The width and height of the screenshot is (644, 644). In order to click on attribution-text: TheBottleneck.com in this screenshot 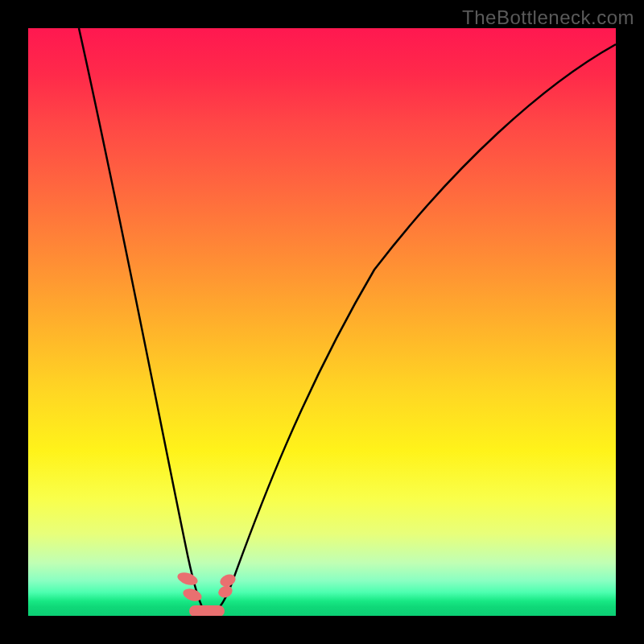, I will do `click(548, 18)`.